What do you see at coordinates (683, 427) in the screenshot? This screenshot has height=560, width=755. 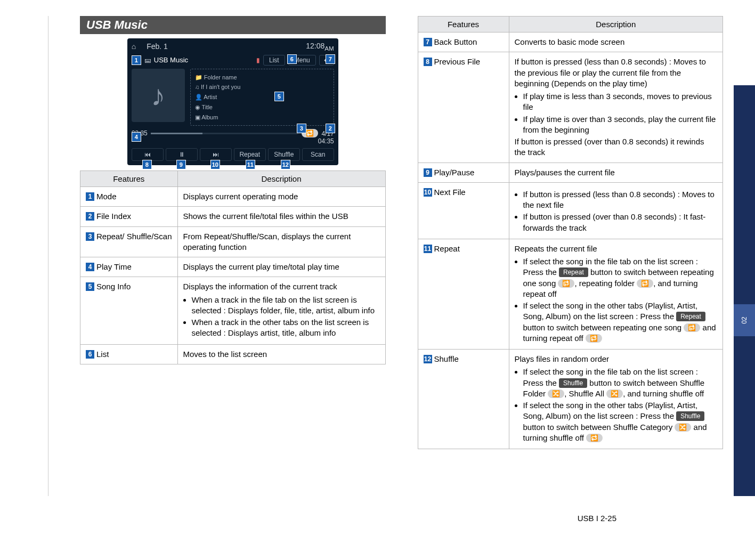 I see `shuffle-category-icon: 🔀` at bounding box center [683, 427].